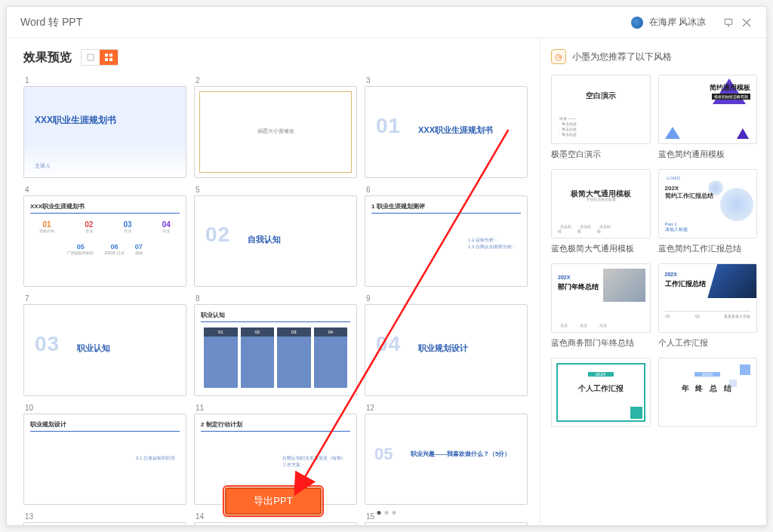  What do you see at coordinates (446, 350) in the screenshot?
I see `slide-canvas: 04职业规划设计` at bounding box center [446, 350].